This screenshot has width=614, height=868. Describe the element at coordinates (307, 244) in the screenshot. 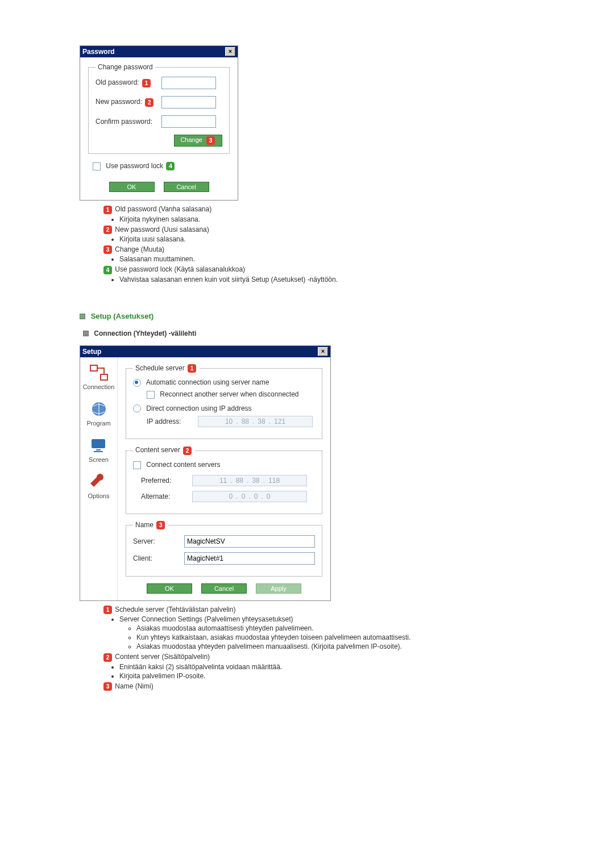

I see `password-notes: 1 Old password (Vanha salasana) Kirjoita…` at that location.